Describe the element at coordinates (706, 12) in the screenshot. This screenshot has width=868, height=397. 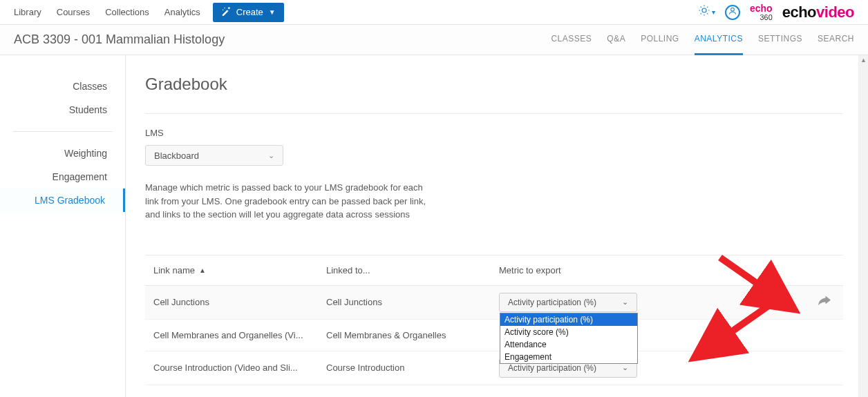
I see `settings-menu: ▾` at that location.